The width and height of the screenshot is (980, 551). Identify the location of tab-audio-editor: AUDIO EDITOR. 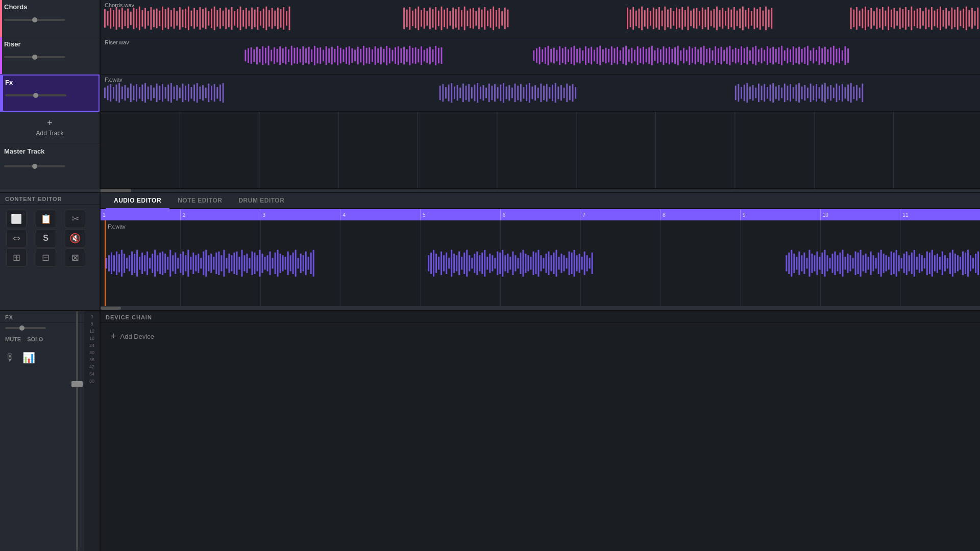
(138, 201).